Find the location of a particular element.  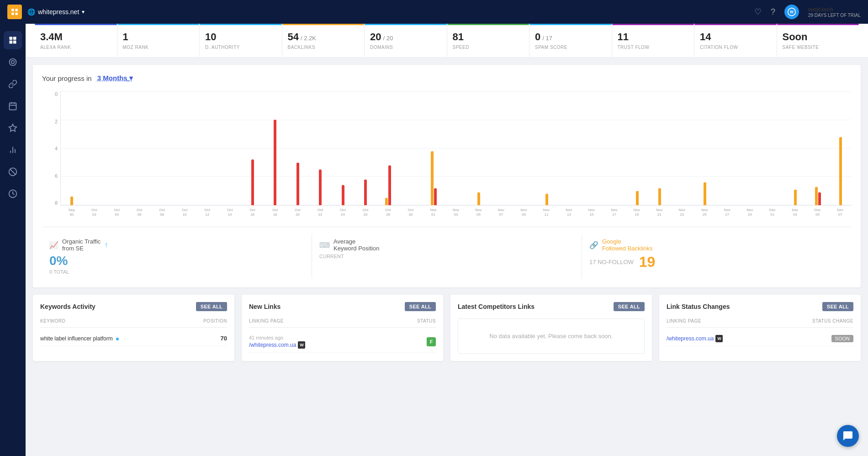

metric-trust-flow: 11TRUST FLOW is located at coordinates (653, 40).